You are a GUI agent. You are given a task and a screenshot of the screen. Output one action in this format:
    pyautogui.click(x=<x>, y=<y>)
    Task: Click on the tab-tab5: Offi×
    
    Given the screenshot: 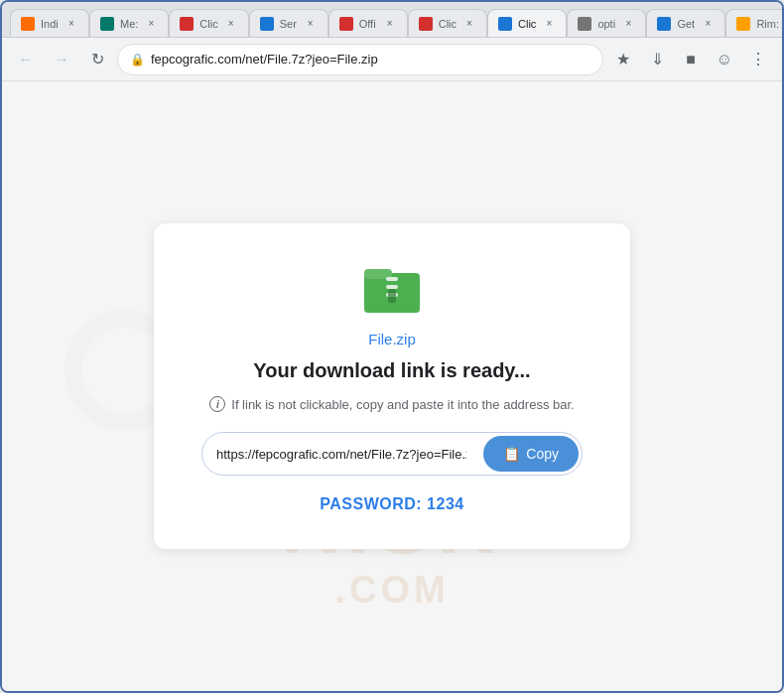 What is the action you would take?
    pyautogui.click(x=368, y=23)
    